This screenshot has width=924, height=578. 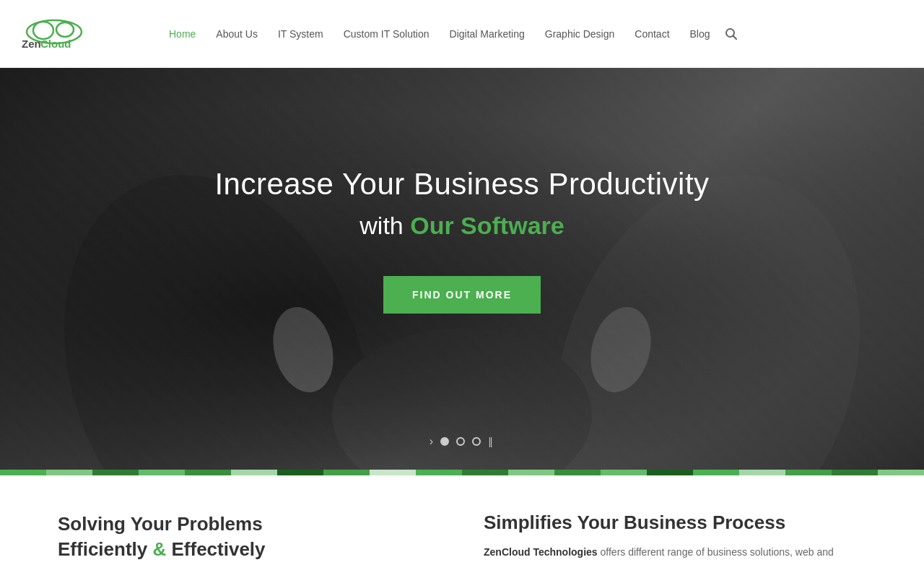 I want to click on bottom-right-body-text: offers different range of business solut…, so click(x=716, y=552).